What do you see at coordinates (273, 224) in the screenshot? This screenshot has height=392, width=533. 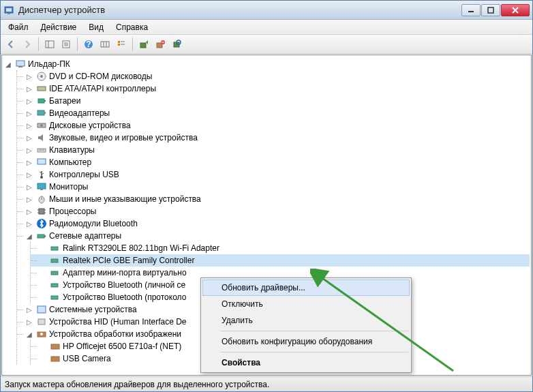 I see `tree-item: ▷Радиомодули Bluetooth` at bounding box center [273, 224].